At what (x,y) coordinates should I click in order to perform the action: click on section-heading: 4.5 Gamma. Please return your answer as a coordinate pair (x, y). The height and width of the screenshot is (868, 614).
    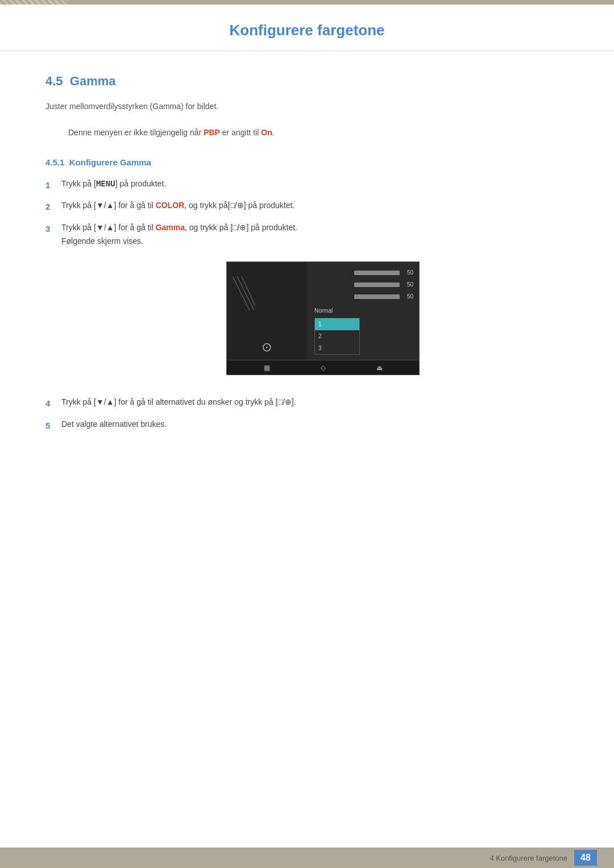
    Looking at the image, I should click on (307, 81).